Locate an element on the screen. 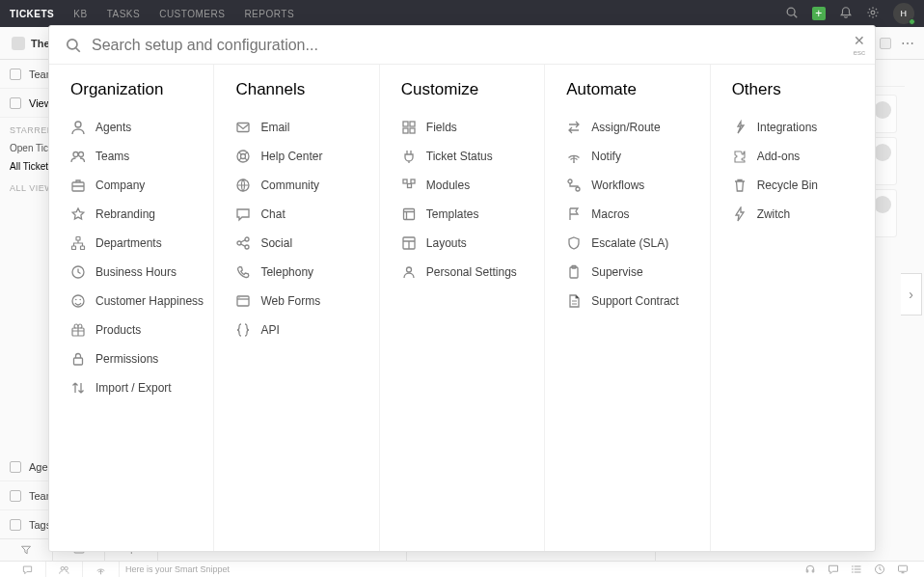  setup-link: Recycle Bin is located at coordinates (799, 185).